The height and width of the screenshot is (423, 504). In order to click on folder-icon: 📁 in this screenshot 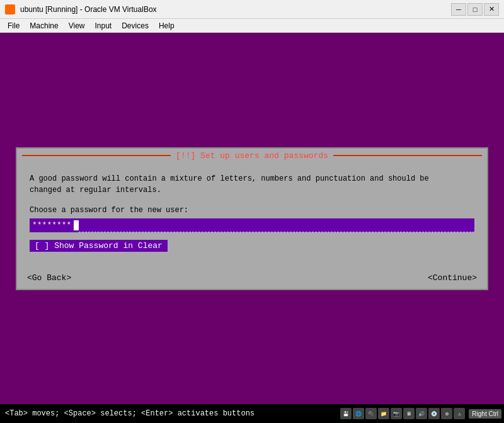, I will do `click(384, 414)`.